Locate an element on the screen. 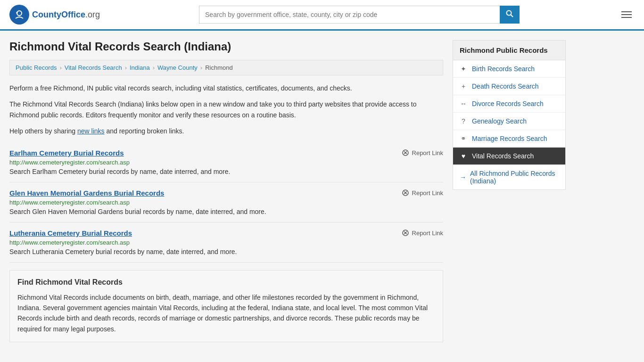  find-section-title: Find Richmond Vital Records is located at coordinates (226, 282).